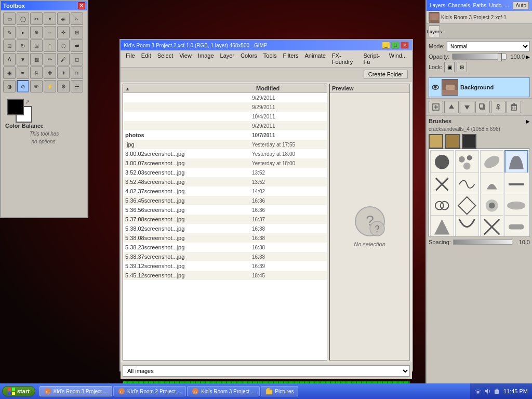  I want to click on measure-tool: ↔, so click(50, 32).